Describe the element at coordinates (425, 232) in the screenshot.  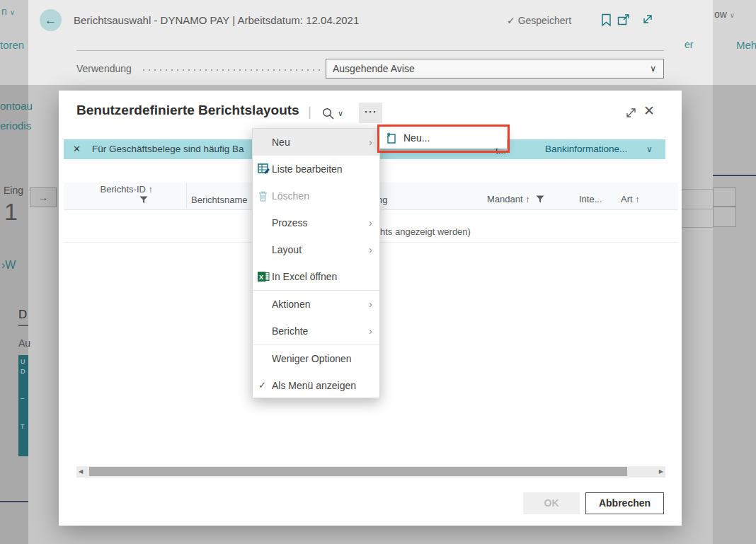
I see `empty-list-message: hts angezeigt werden)` at that location.